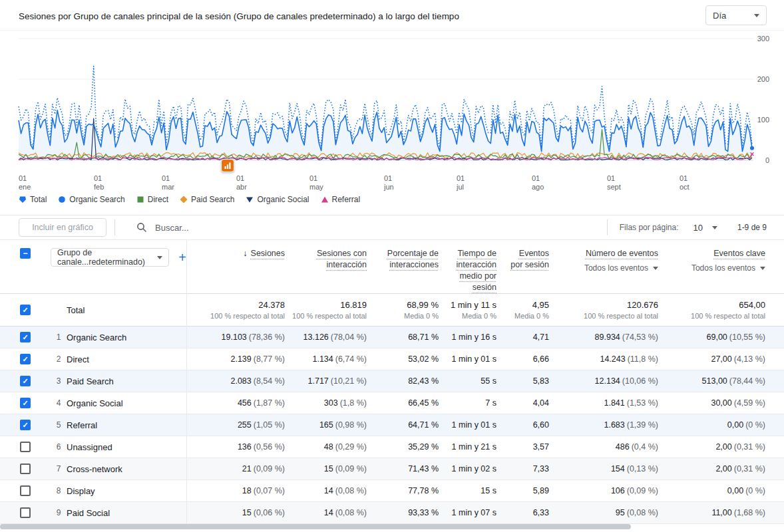  I want to click on channel-name: Unassigned, so click(126, 447).